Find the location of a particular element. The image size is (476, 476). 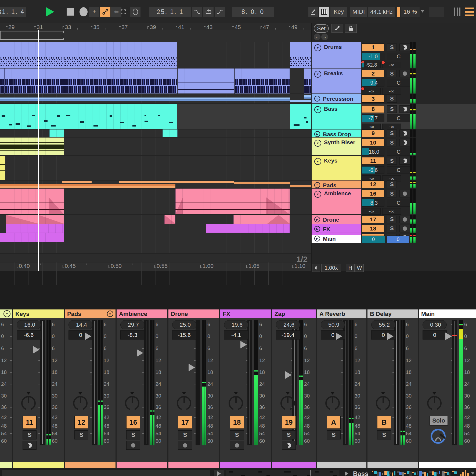

key-map-mode-button: Key is located at coordinates (339, 12).